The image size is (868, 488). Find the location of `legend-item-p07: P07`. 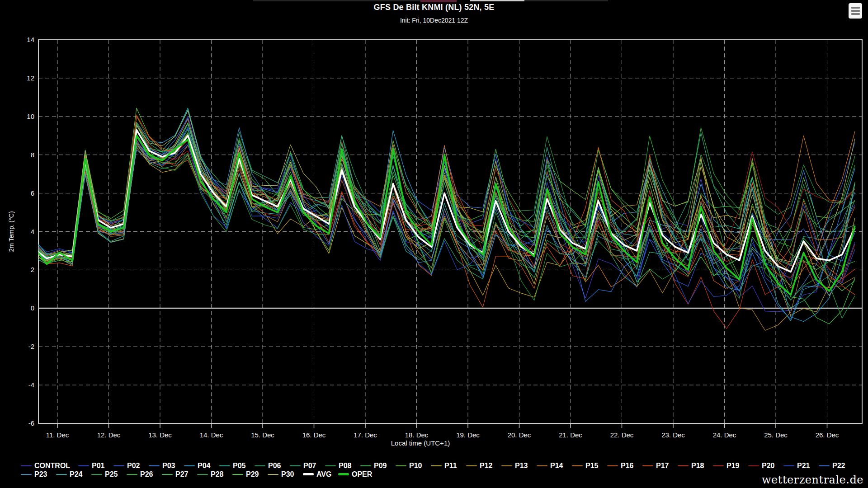

legend-item-p07: P07 is located at coordinates (307, 466).